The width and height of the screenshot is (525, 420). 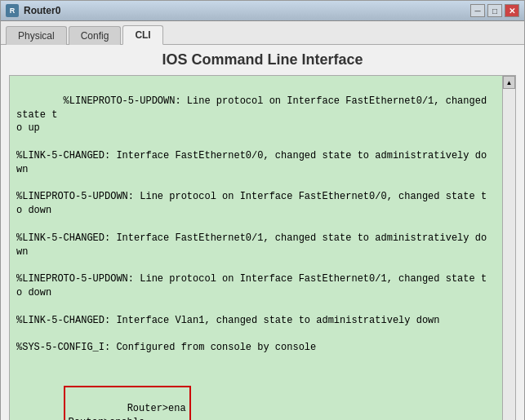 What do you see at coordinates (495, 11) in the screenshot?
I see `maximize-button: □` at bounding box center [495, 11].